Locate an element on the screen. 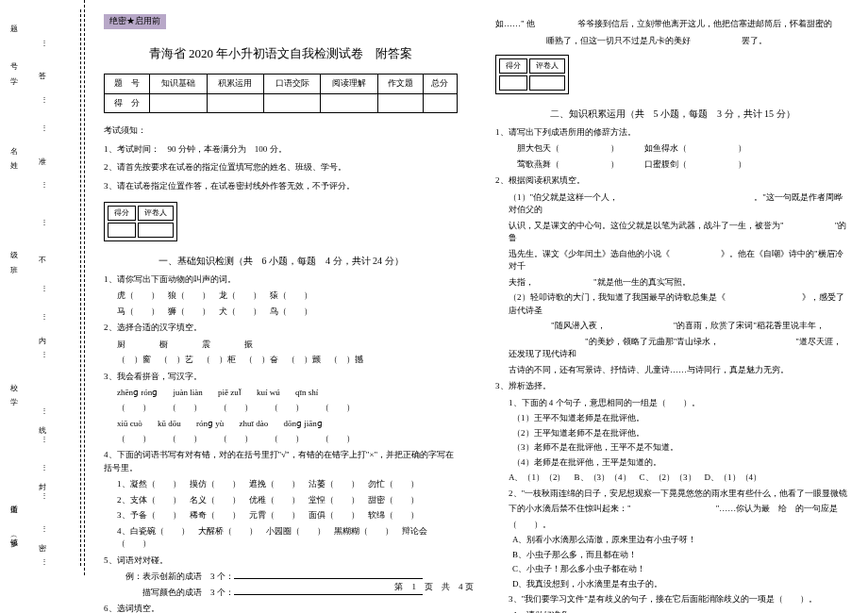 This screenshot has width=868, height=613. q2-row: （ ）窗 （ ）艺 （ ）柜 （ ）奋 （ ）颤 （ ）撼 is located at coordinates (287, 360).